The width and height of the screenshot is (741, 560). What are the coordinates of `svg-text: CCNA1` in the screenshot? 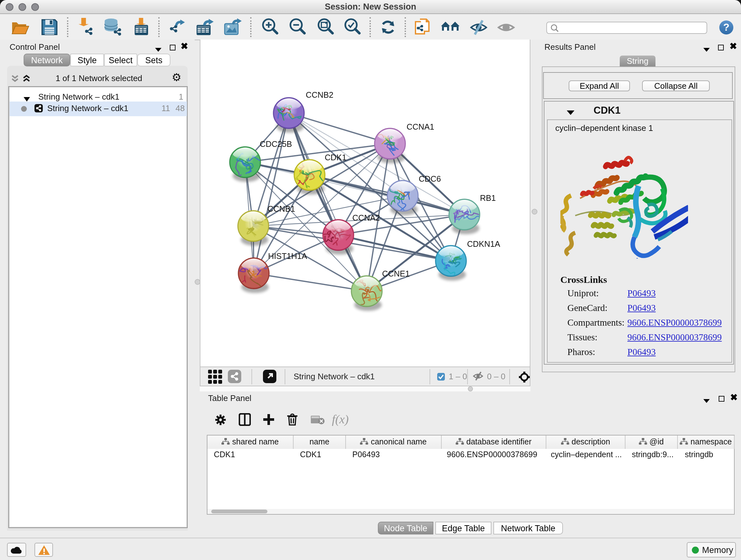 It's located at (421, 127).